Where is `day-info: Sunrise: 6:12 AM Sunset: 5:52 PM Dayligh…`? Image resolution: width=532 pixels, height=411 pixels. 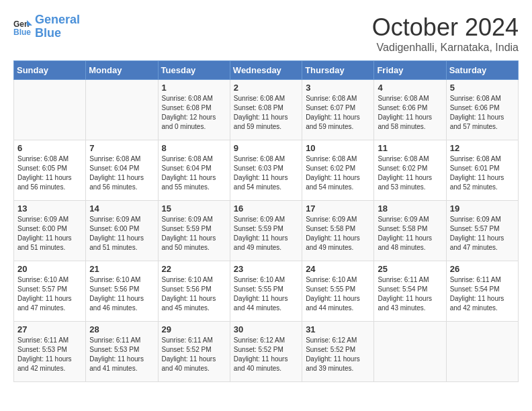
day-info: Sunrise: 6:12 AM Sunset: 5:52 PM Dayligh… is located at coordinates (338, 355).